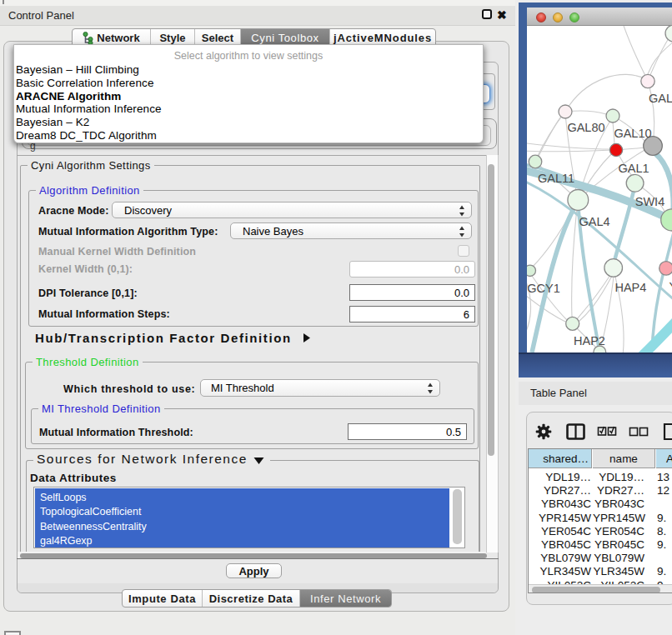 This screenshot has height=635, width=672. I want to click on svg-text: GAL1, so click(634, 168).